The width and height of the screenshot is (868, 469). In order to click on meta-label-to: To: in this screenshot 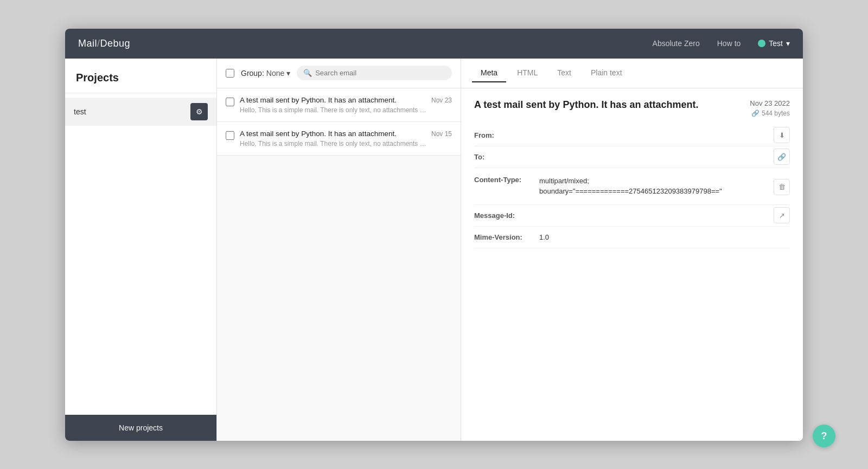, I will do `click(507, 157)`.